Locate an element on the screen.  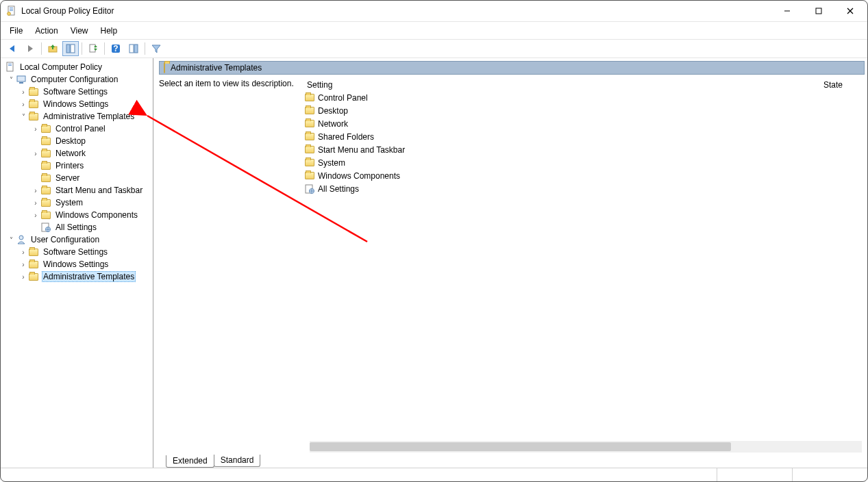
show-hide-console-tree-button is located at coordinates (71, 49).